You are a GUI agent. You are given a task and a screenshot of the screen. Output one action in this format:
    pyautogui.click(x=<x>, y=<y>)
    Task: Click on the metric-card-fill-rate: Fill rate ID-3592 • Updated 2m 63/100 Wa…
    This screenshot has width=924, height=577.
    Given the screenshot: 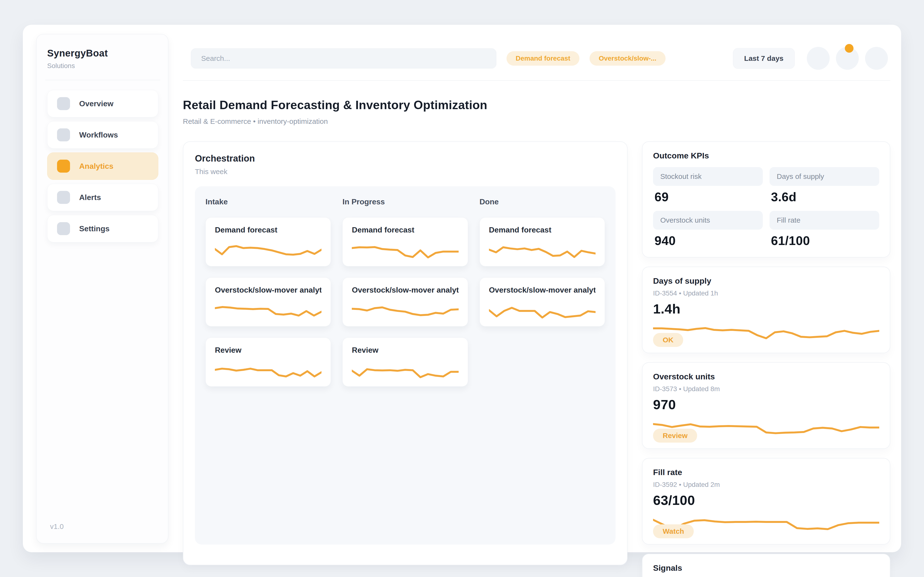 What is the action you would take?
    pyautogui.click(x=766, y=501)
    